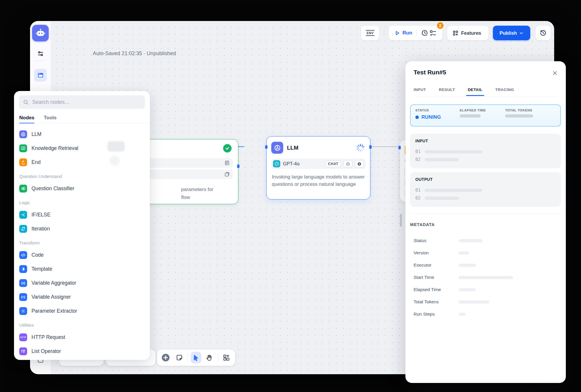 Image resolution: width=581 pixels, height=392 pixels. What do you see at coordinates (23, 351) in the screenshot?
I see `list-operator-icon` at bounding box center [23, 351].